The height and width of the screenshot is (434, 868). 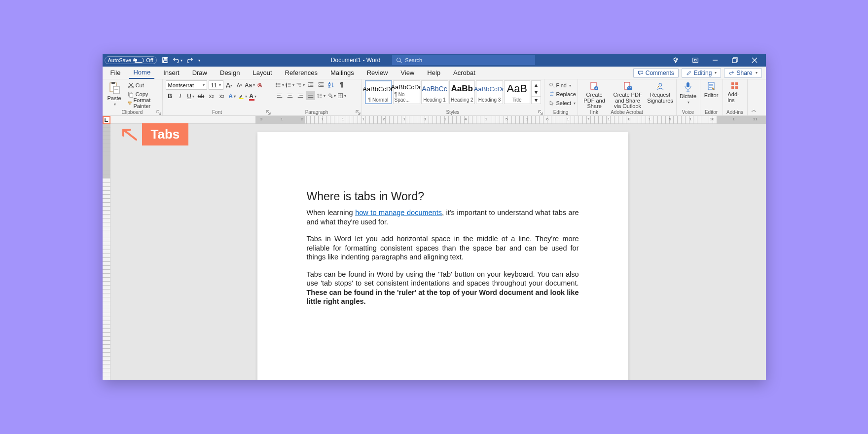 What do you see at coordinates (290, 85) in the screenshot?
I see `numbering-button: 123▾` at bounding box center [290, 85].